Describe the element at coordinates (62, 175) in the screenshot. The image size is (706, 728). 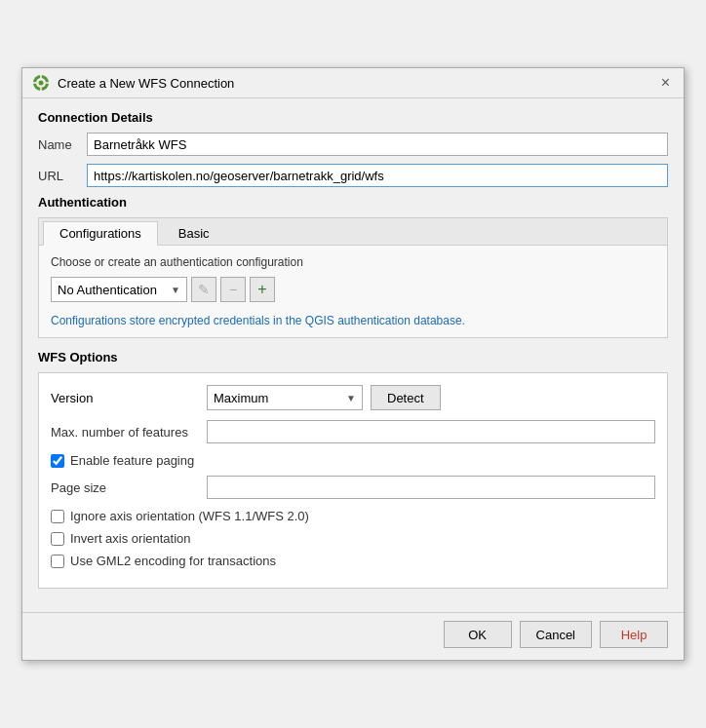
I see `url-label: URL` at that location.